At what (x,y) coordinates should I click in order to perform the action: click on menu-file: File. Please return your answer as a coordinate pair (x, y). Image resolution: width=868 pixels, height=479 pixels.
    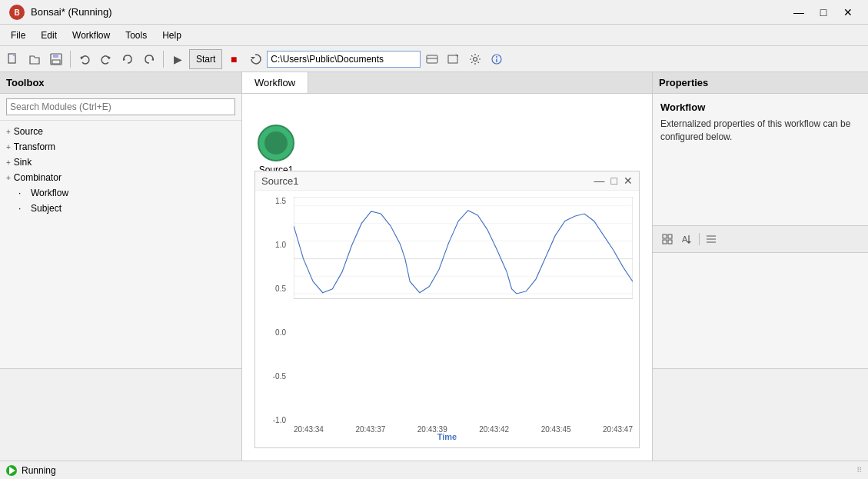
    Looking at the image, I should click on (18, 35).